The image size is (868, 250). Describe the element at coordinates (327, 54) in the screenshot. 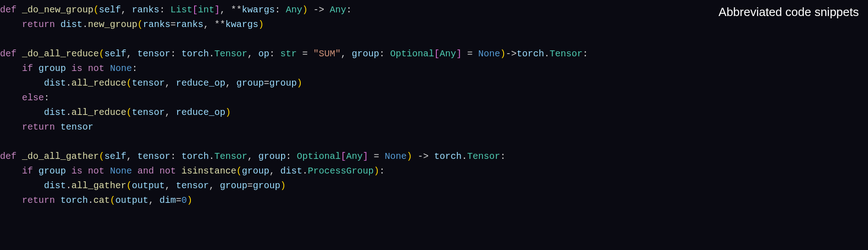

I see `string: "SUM"` at that location.